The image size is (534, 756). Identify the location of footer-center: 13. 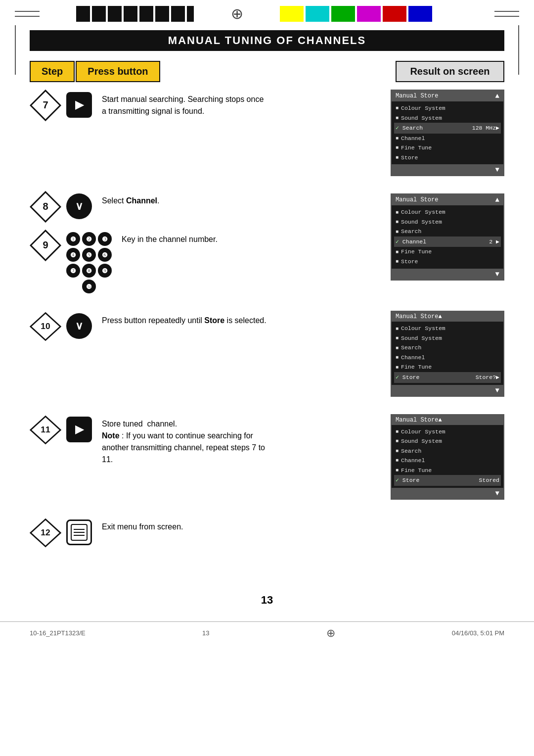
(206, 633).